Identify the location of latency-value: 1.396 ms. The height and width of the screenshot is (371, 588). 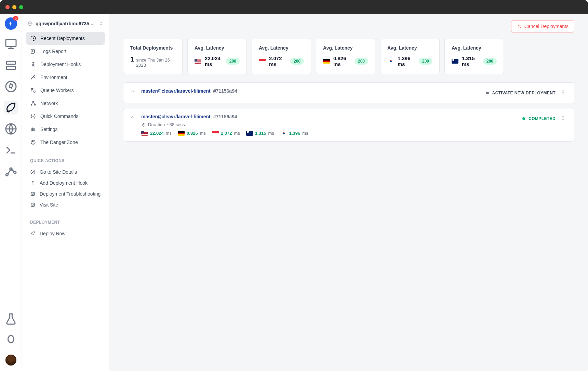
(406, 61).